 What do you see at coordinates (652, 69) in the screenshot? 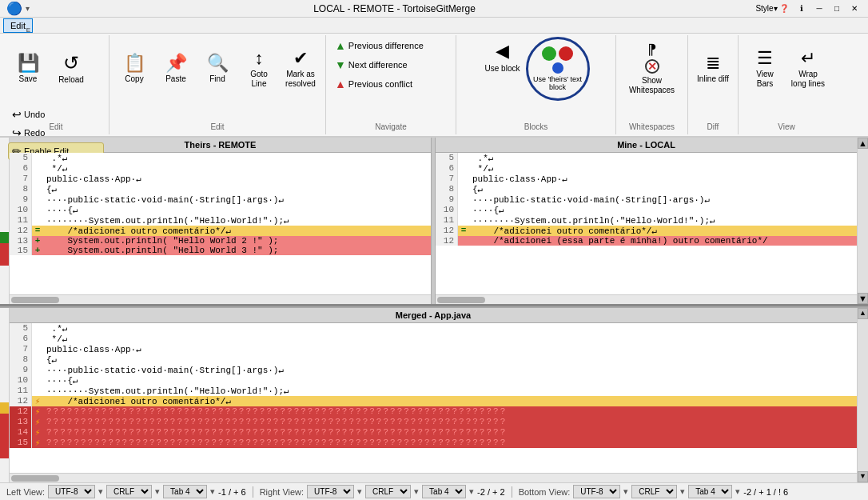
I see `show-whitespace-button: ⁋ ✕ Show Whitespaces` at bounding box center [652, 69].